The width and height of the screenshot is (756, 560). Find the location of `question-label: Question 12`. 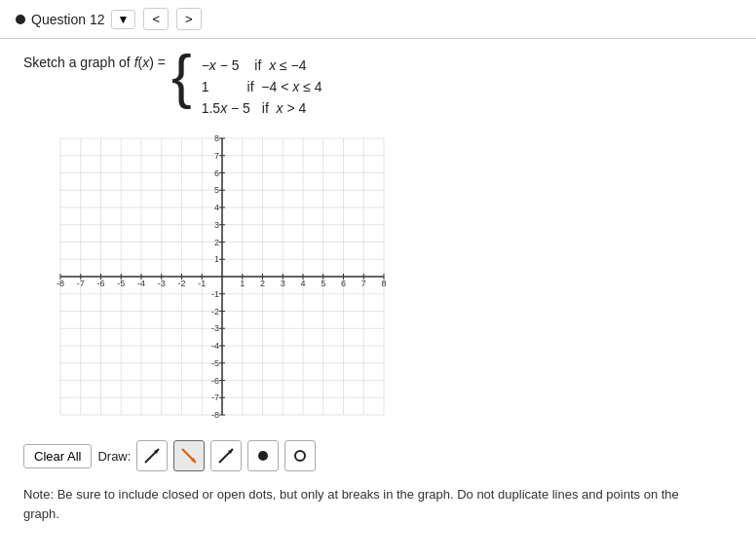

question-label: Question 12 is located at coordinates (68, 19).